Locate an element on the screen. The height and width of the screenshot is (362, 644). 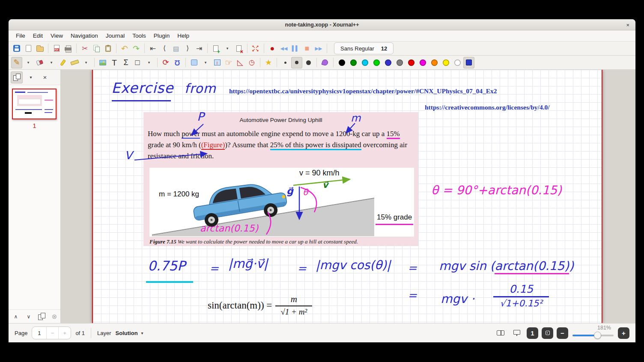
color-magenta-button is located at coordinates (423, 62).